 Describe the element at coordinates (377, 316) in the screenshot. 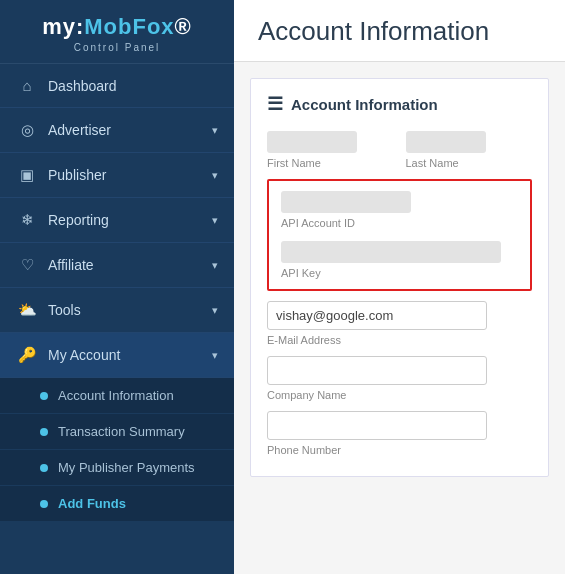

I see `email-field` at that location.